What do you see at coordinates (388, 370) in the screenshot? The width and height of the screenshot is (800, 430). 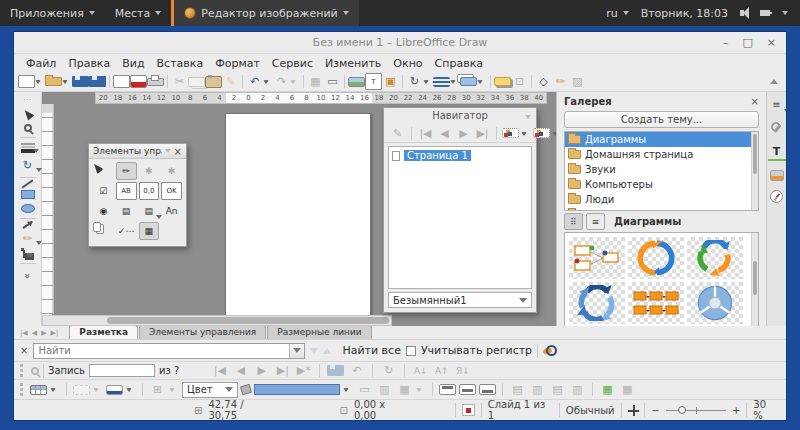 I see `refresh-button: ↻` at bounding box center [388, 370].